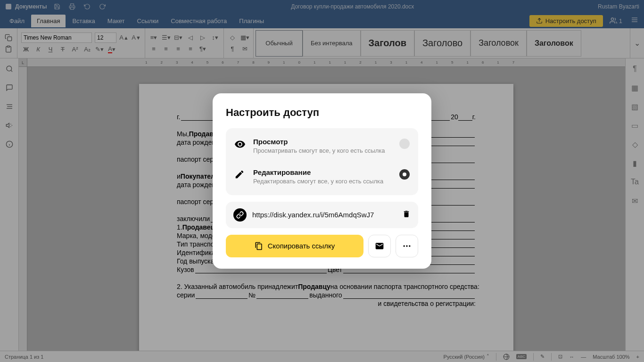 The image size is (644, 362). I want to click on more-button, so click(407, 246).